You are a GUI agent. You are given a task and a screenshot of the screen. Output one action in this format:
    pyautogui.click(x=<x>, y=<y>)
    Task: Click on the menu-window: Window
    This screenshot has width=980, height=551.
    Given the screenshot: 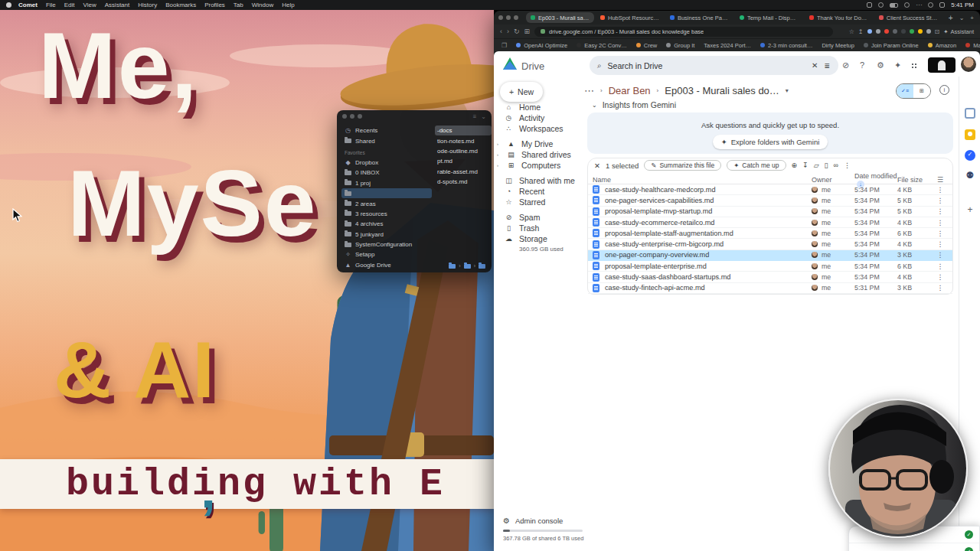 What is the action you would take?
    pyautogui.click(x=263, y=5)
    